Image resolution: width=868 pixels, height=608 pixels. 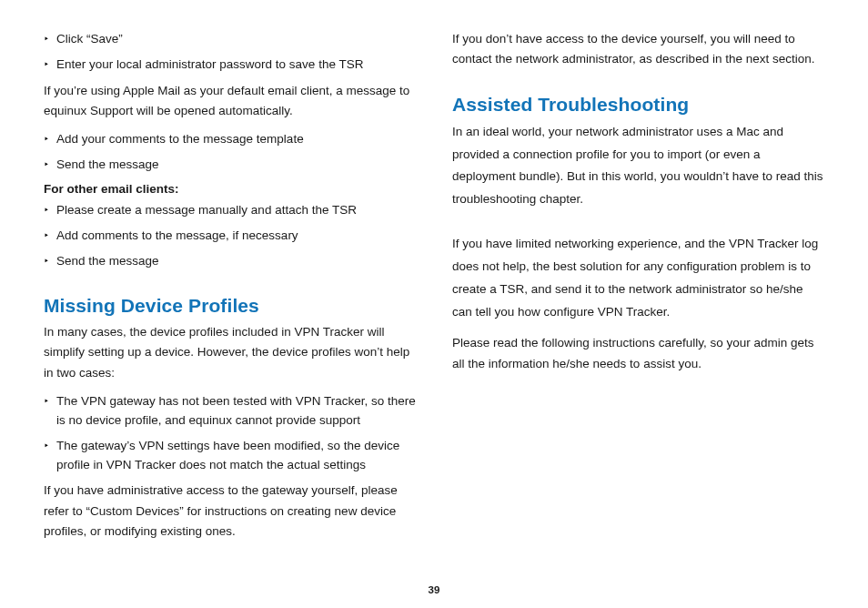 What do you see at coordinates (639, 49) in the screenshot?
I see `body-paragraph: If you don’t have access to the device y…` at bounding box center [639, 49].